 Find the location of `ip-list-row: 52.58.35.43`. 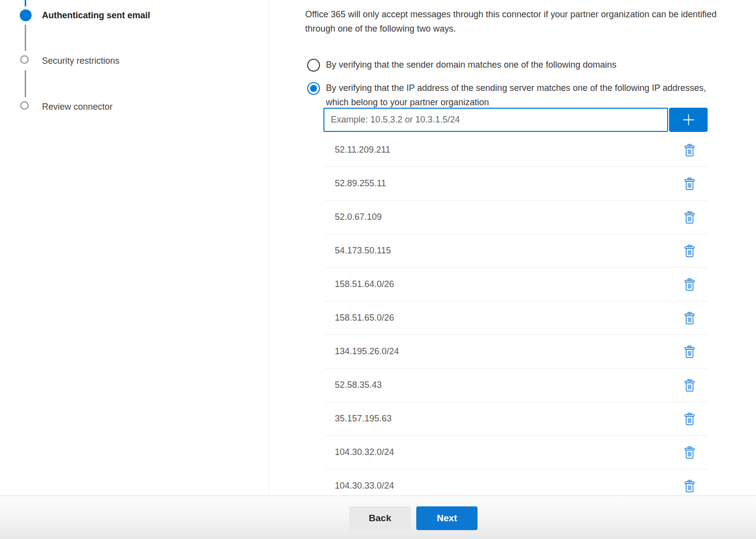

ip-list-row: 52.58.35.43 is located at coordinates (517, 385).